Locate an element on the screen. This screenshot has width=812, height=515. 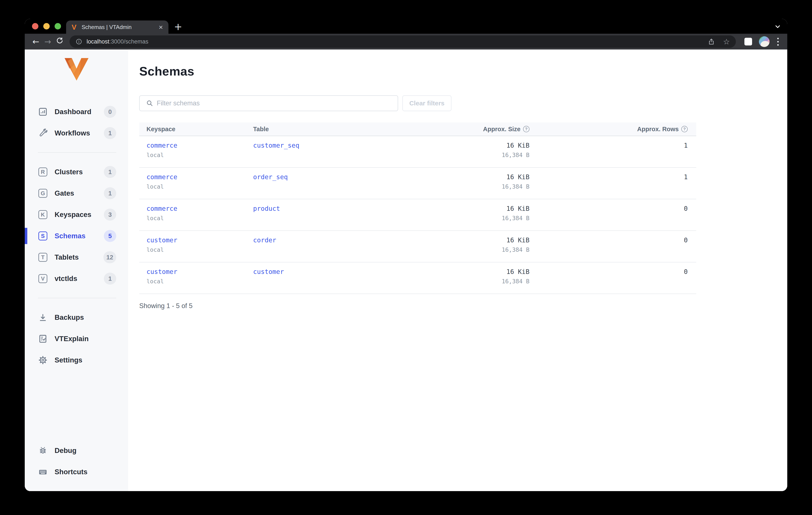
vitess-logo is located at coordinates (77, 70).